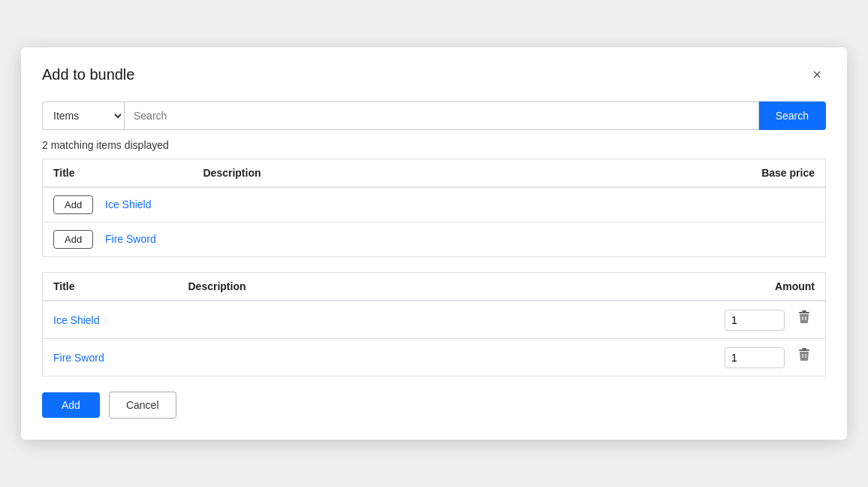  Describe the element at coordinates (434, 405) in the screenshot. I see `footer-row: Add Cancel` at that location.